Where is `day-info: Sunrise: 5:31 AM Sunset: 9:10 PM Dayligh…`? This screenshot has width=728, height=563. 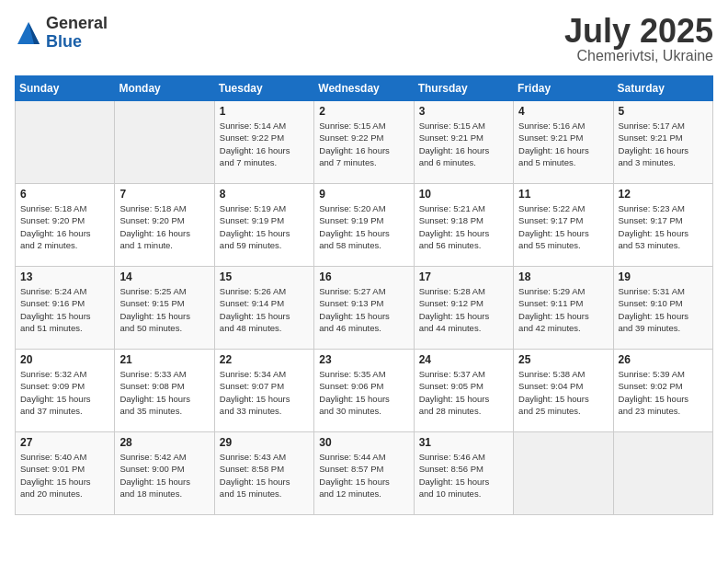 day-info: Sunrise: 5:31 AM Sunset: 9:10 PM Dayligh… is located at coordinates (664, 309).